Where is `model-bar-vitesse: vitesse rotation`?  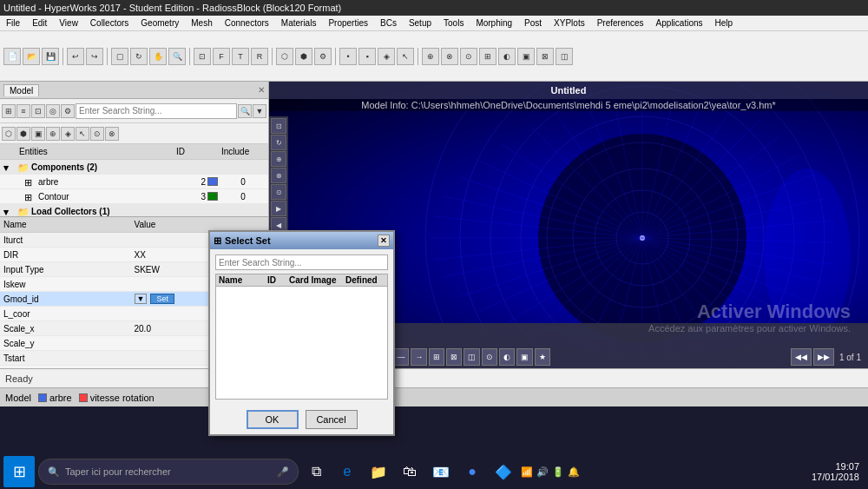
model-bar-vitesse: vitesse rotation is located at coordinates (116, 398).